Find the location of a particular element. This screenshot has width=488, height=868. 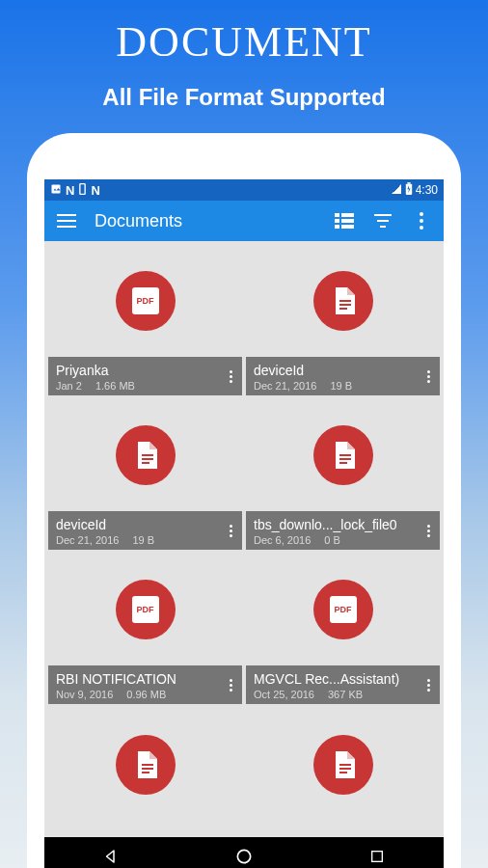

file-info: tbs_downlo..._lock_file0Dec 6, 20160 B is located at coordinates (343, 530).